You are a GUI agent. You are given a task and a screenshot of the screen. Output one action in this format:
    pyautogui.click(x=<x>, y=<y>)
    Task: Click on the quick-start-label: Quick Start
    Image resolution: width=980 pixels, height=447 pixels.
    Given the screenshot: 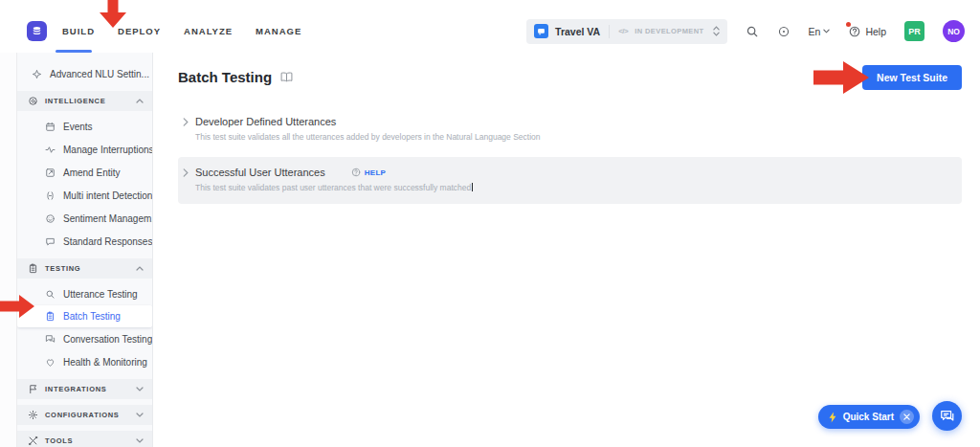 What is the action you would take?
    pyautogui.click(x=869, y=417)
    